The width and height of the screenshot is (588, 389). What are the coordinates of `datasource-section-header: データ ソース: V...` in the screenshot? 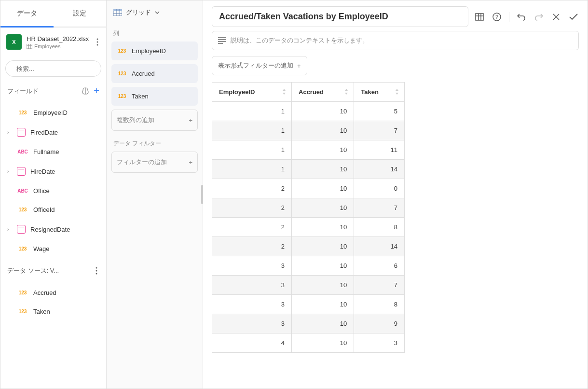 It's located at (53, 271).